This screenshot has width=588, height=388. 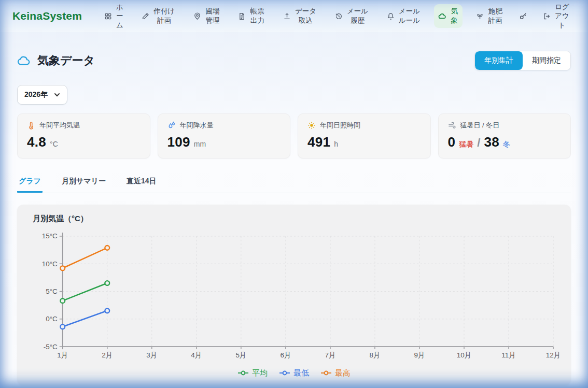 What do you see at coordinates (294, 373) in the screenshot?
I see `legend-item-min: 最低` at bounding box center [294, 373].